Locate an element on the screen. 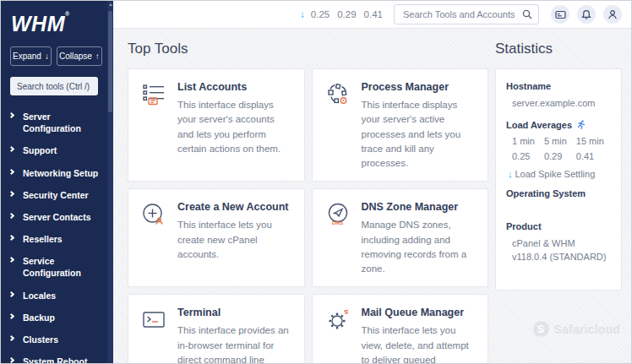  card-dns-zone-manager: DNS DNS Zone Manager Manage DNS zones, i… is located at coordinates (400, 238).